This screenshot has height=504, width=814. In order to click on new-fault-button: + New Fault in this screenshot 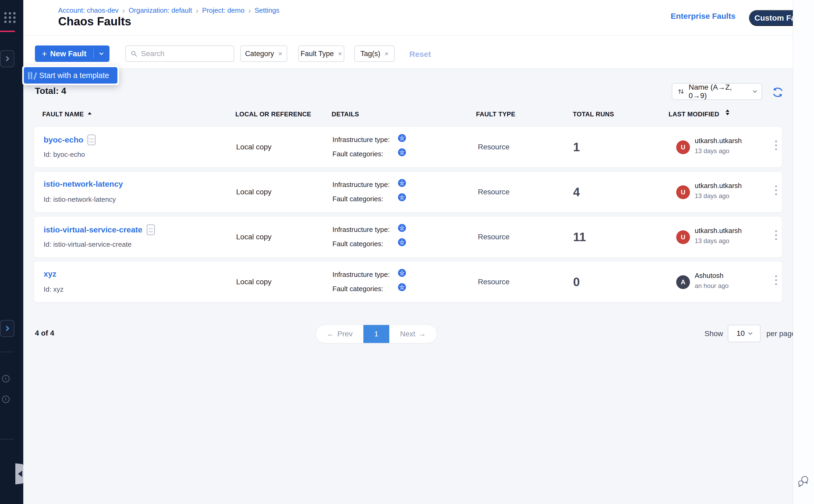, I will do `click(64, 54)`.